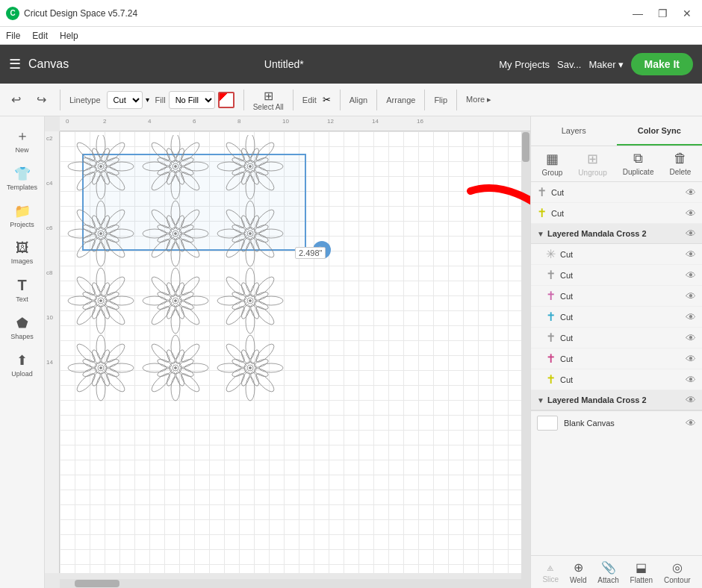  I want to click on align-button: Align, so click(358, 100).